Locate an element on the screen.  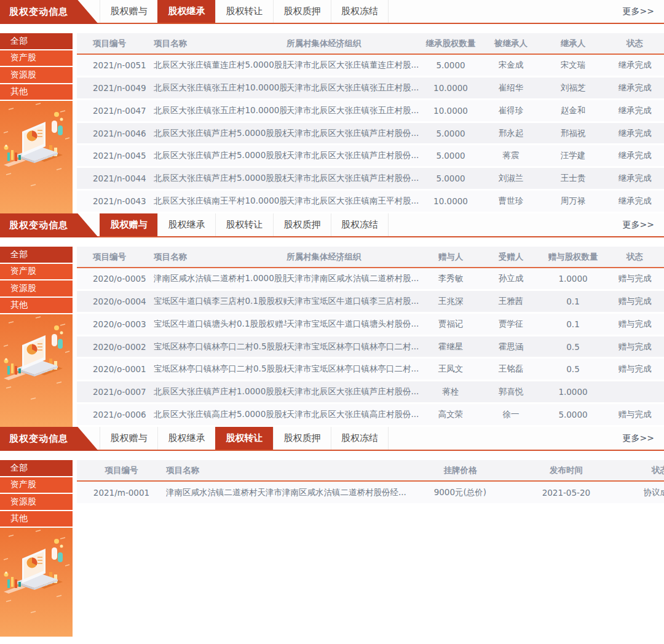
table-cell: 北辰区大张庄镇高庄村5.0000股股权赠与... is located at coordinates (220, 415).